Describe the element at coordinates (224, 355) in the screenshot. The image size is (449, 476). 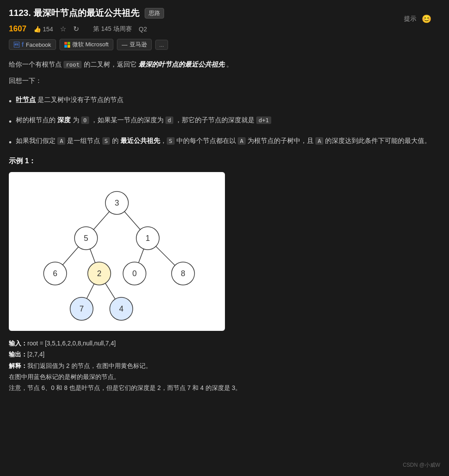
I see `output-line: 输出：[2,7,4]` at that location.